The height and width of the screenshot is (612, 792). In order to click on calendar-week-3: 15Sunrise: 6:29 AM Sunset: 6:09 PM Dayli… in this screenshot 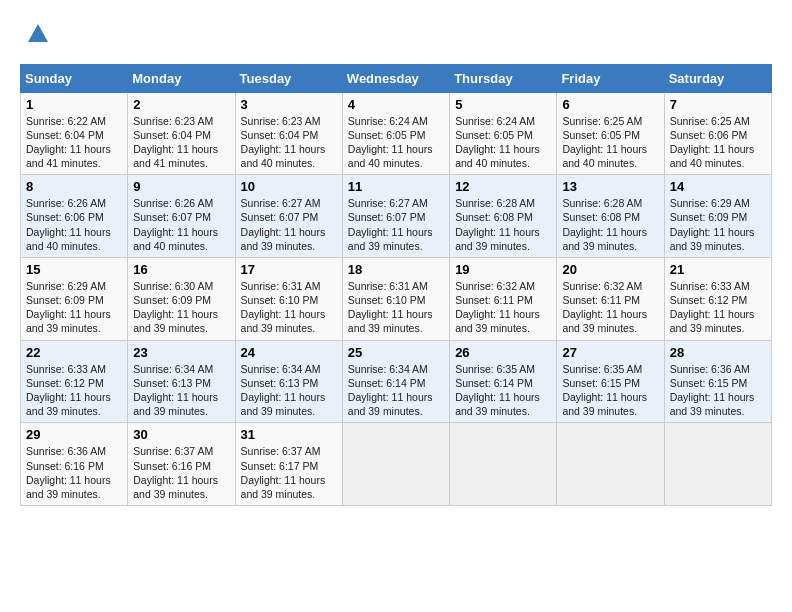, I will do `click(396, 298)`.